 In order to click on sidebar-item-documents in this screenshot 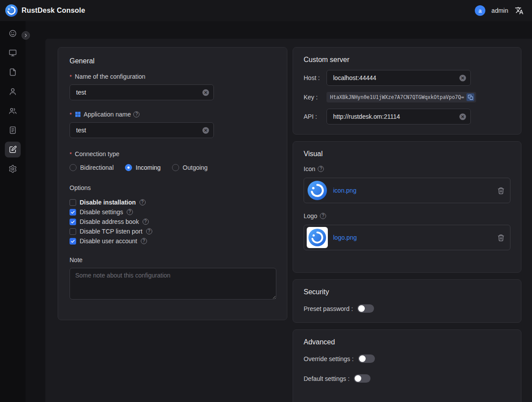, I will do `click(13, 72)`.